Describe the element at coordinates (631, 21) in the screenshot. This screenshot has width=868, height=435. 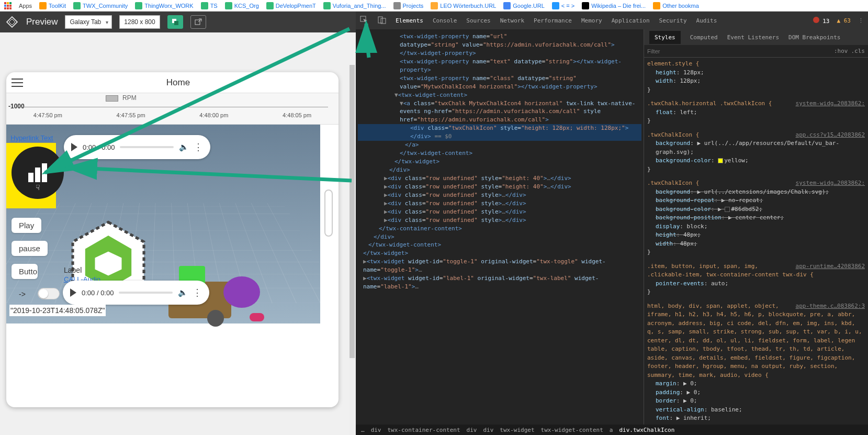
I see `devtools-tab: Application` at that location.